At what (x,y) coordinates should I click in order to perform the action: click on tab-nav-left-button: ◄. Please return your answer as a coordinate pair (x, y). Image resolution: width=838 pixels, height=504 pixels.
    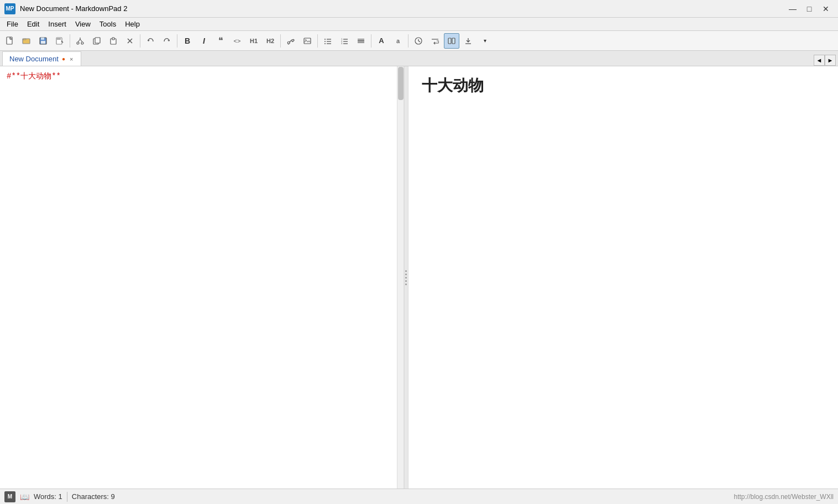
    Looking at the image, I should click on (819, 60).